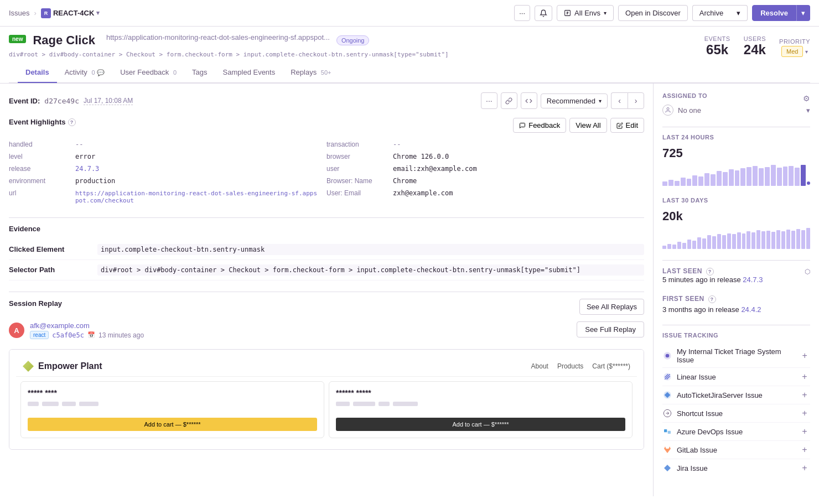  I want to click on tab-activity: Activity 0 💬, so click(85, 73).